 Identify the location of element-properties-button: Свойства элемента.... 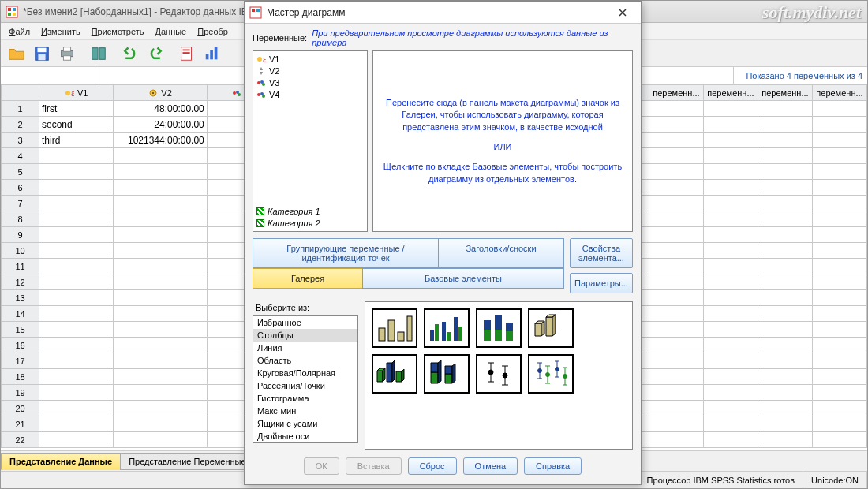
(601, 253).